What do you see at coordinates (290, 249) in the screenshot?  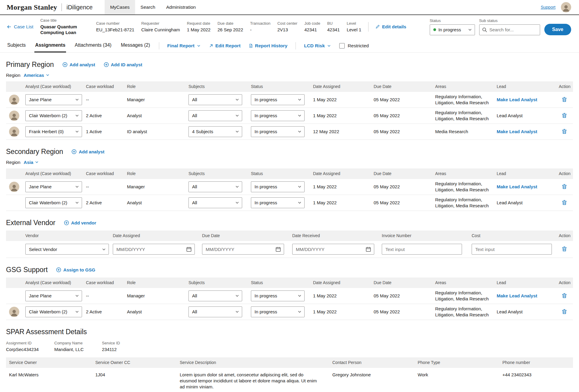 I see `vendor-row: Select Vendor MM/DD/YYYY MM/DD/YYYY` at bounding box center [290, 249].